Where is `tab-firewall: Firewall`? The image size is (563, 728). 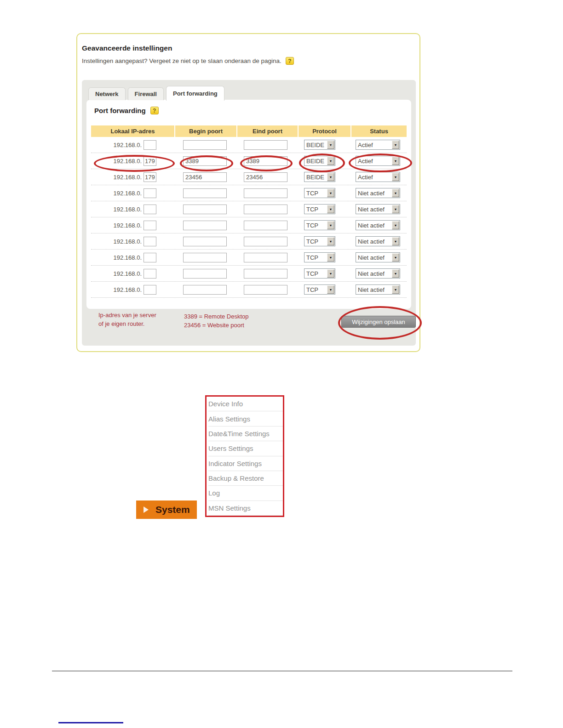 tab-firewall: Firewall is located at coordinates (146, 94).